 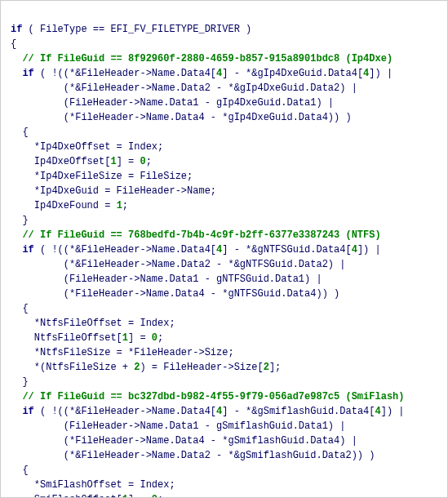 What do you see at coordinates (20, 382) in the screenshot?
I see `line-25: }` at bounding box center [20, 382].